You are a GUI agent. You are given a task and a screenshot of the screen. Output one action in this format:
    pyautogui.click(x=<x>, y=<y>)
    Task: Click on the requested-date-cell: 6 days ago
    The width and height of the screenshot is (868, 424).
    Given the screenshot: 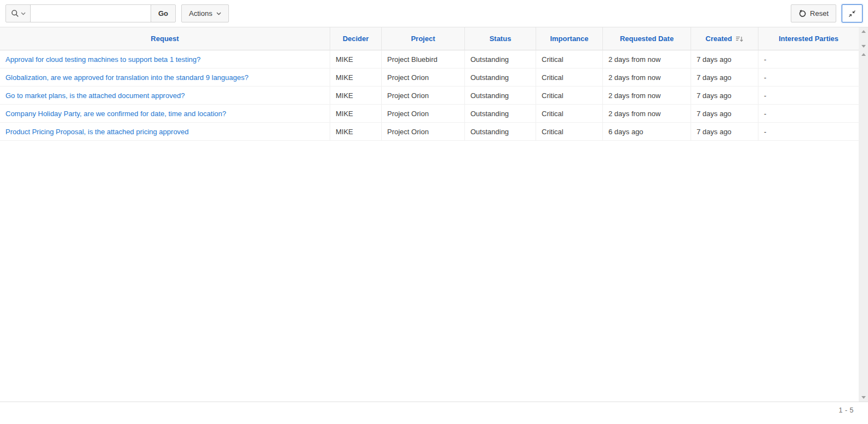 What is the action you would take?
    pyautogui.click(x=647, y=131)
    